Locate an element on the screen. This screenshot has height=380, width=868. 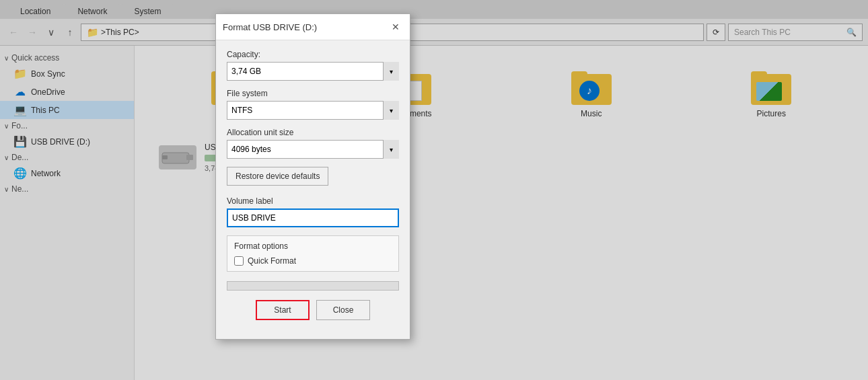
dialog-close-button: ✕ is located at coordinates (396, 27).